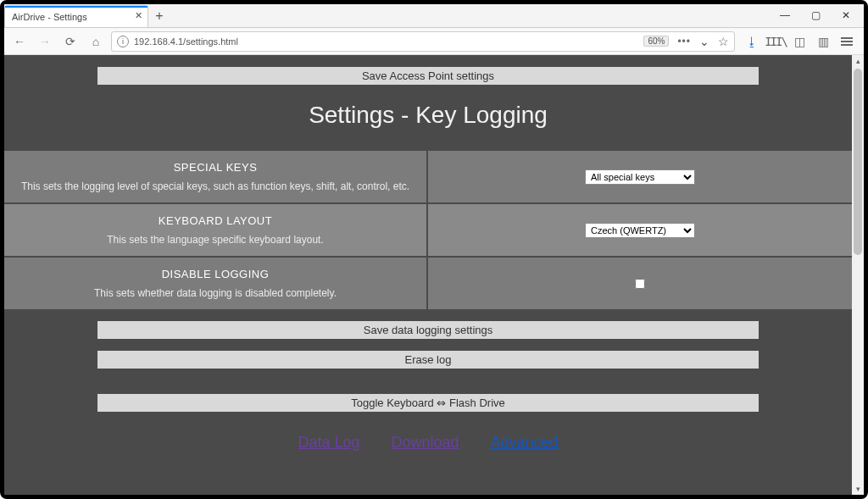  I want to click on browser-tab: AirDrive - Settings ✕, so click(76, 16).